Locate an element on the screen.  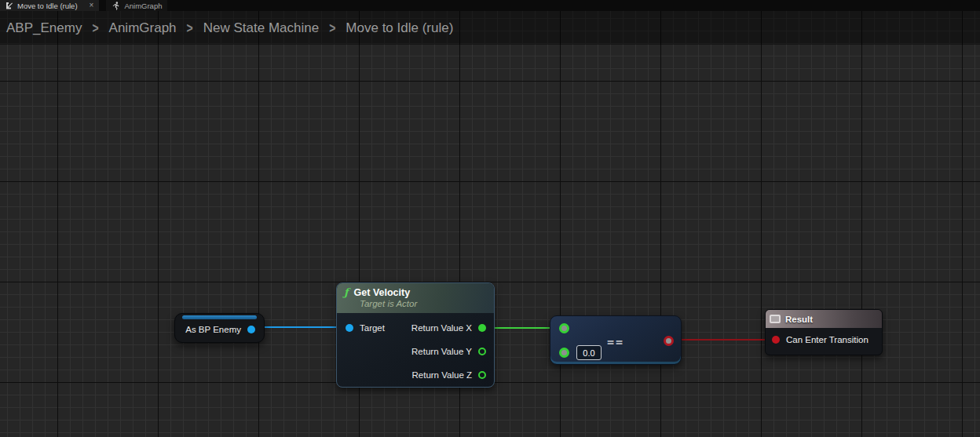
breadcrumb-item-new-state-machine: New State Machine is located at coordinates (261, 28).